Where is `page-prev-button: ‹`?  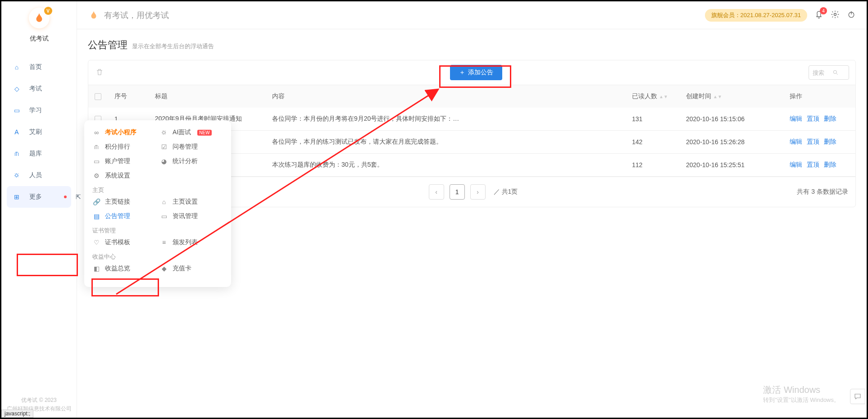
page-prev-button: ‹ is located at coordinates (436, 192).